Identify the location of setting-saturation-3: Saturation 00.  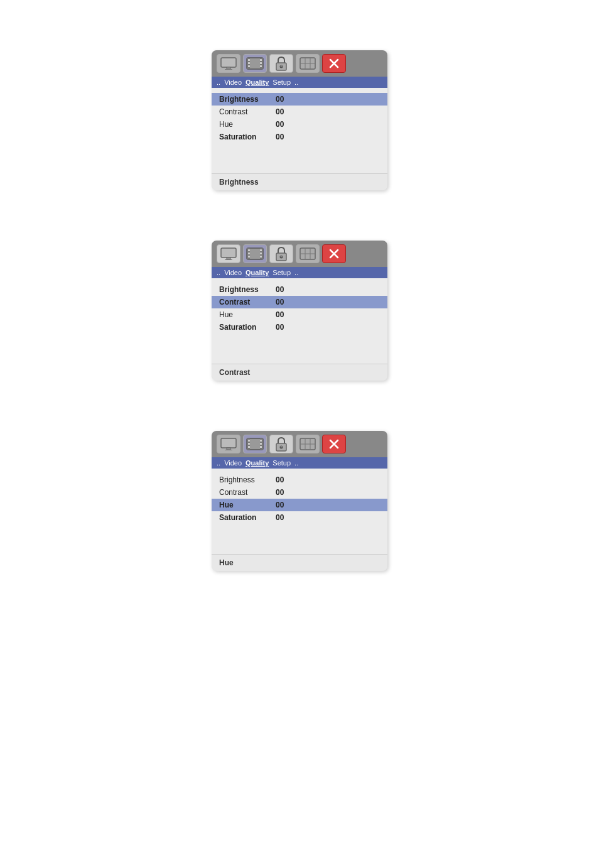
(300, 518).